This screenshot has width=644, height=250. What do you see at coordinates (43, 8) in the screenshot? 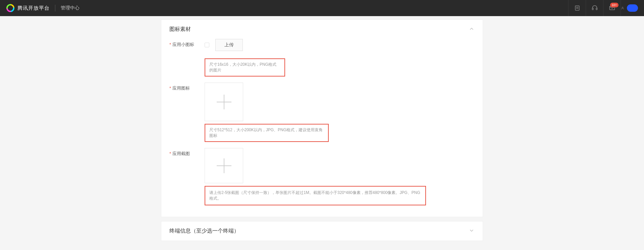
I see `header-left: 腾讯开放平台 管理中心` at bounding box center [43, 8].